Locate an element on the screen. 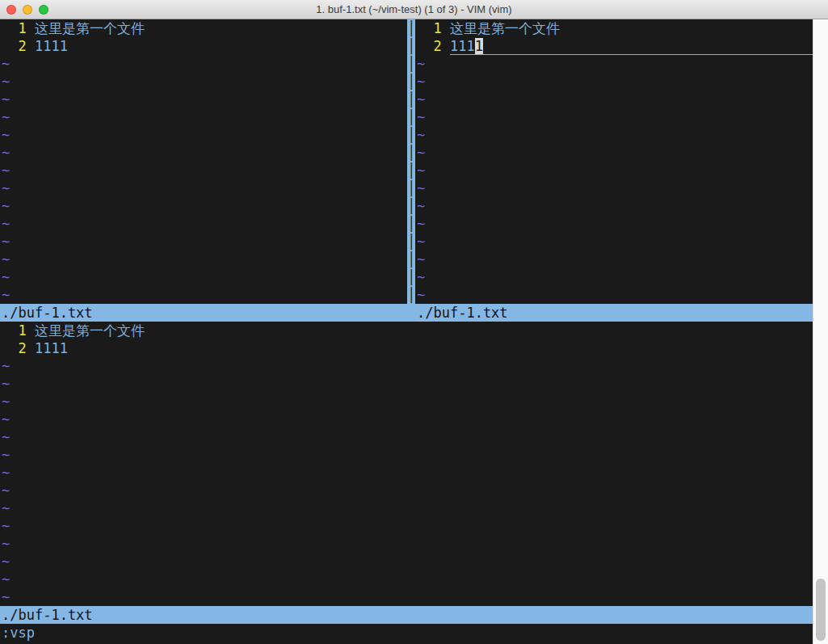  status-filename-top-left: ./buf-1.txt is located at coordinates (208, 313).